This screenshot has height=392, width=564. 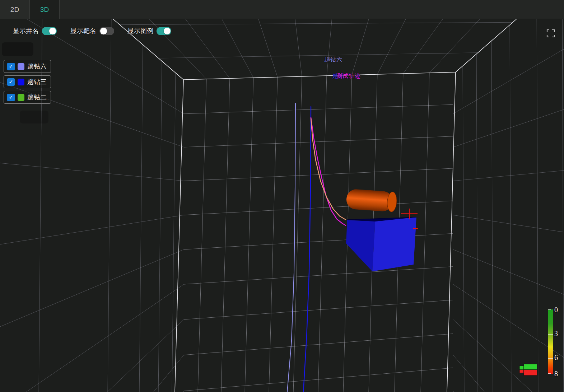 What do you see at coordinates (556, 358) in the screenshot?
I see `colorbar-tick-label: 6` at bounding box center [556, 358].